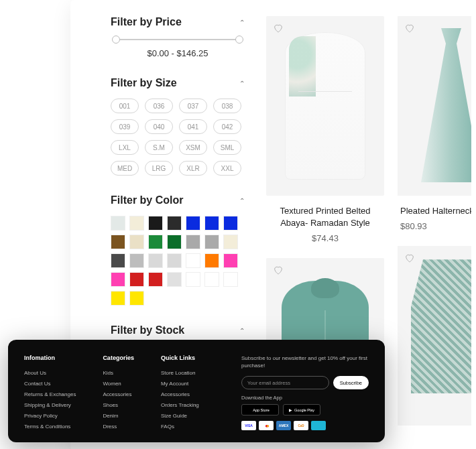 This screenshot has height=449, width=476. I want to click on footer-link: Size Guide, so click(180, 415).